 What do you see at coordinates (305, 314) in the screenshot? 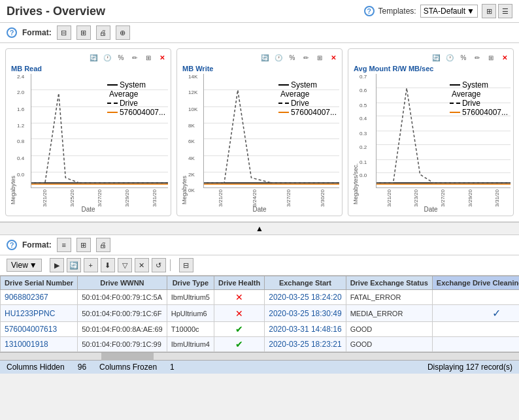
I see `cell-exchange-start: 2020-03-25 18:30:49` at bounding box center [305, 314].